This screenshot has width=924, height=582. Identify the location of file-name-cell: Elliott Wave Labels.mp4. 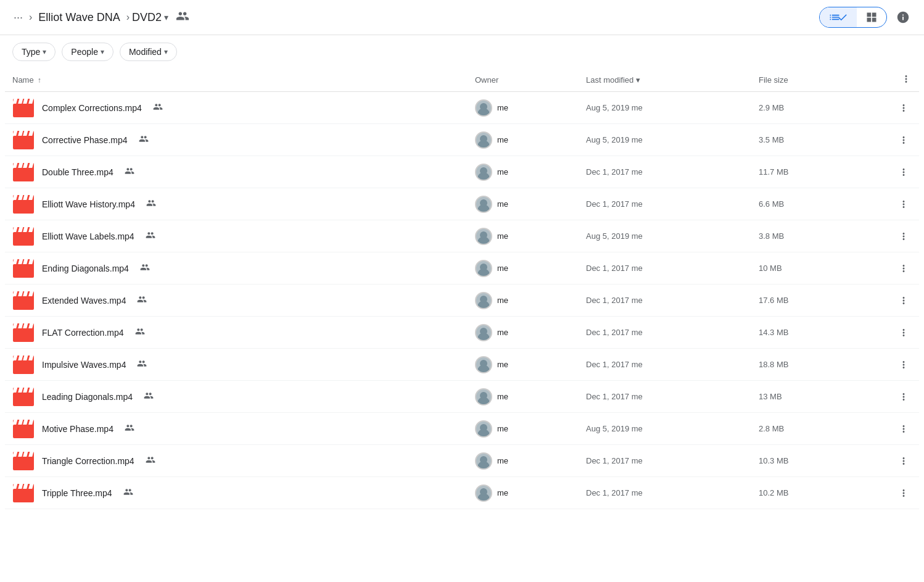
(244, 236).